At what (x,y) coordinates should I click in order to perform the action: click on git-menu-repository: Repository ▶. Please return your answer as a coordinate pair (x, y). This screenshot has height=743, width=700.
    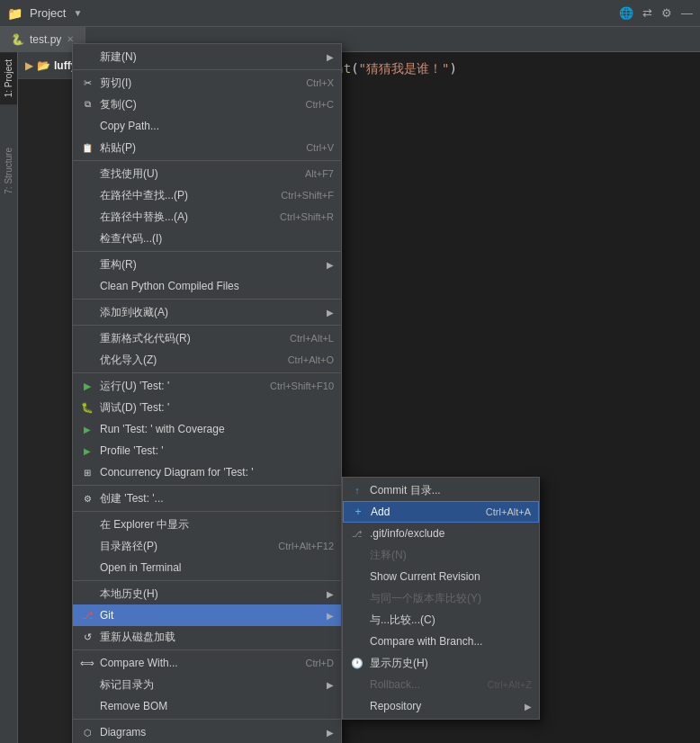
    Looking at the image, I should click on (441, 706).